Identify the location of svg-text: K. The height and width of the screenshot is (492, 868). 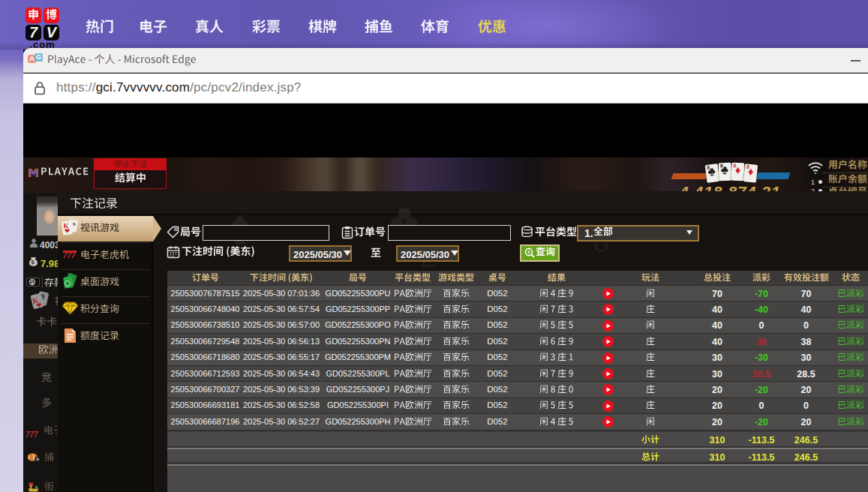
(66, 226).